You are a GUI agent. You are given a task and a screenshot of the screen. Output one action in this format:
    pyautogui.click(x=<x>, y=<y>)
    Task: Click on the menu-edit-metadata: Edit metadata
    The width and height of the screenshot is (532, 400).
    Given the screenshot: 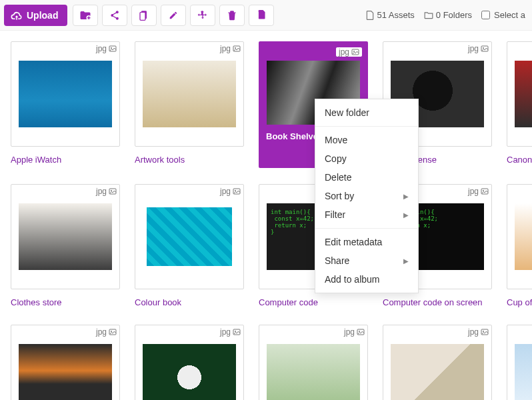 What is the action you would take?
    pyautogui.click(x=367, y=242)
    